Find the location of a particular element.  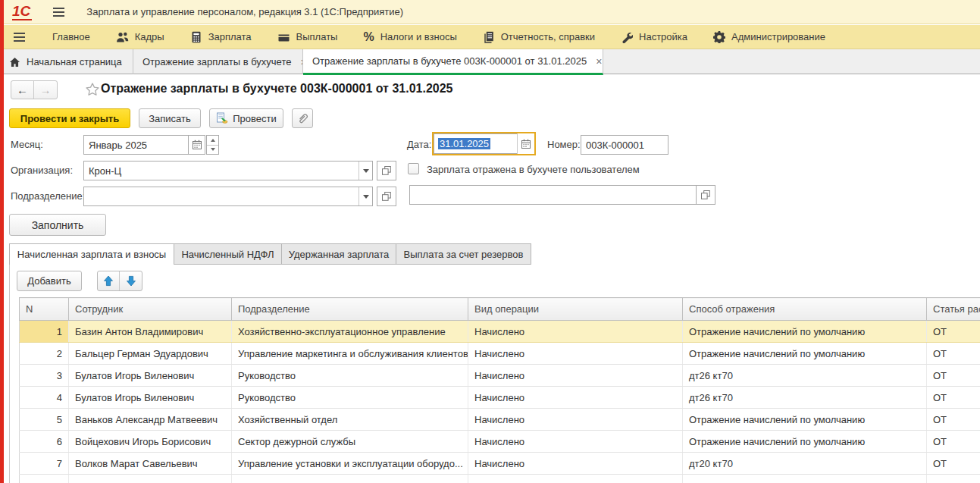

department-open-button is located at coordinates (387, 196).